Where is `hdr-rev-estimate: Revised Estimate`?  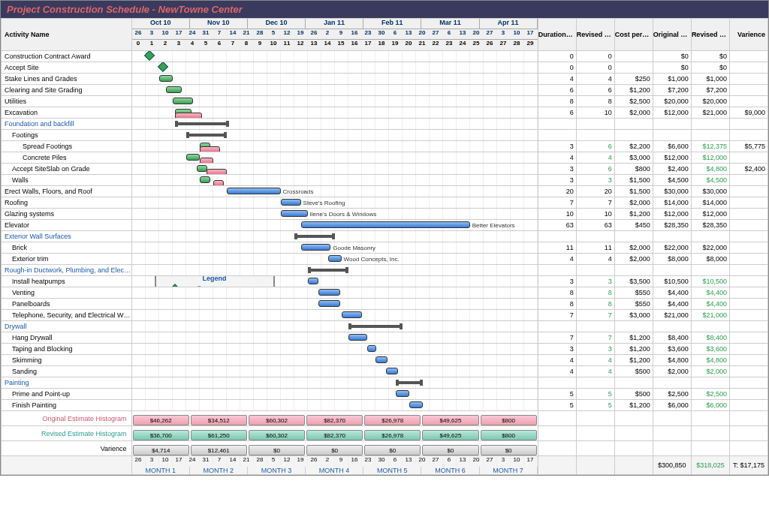 hdr-rev-estimate: Revised Estimate is located at coordinates (710, 35).